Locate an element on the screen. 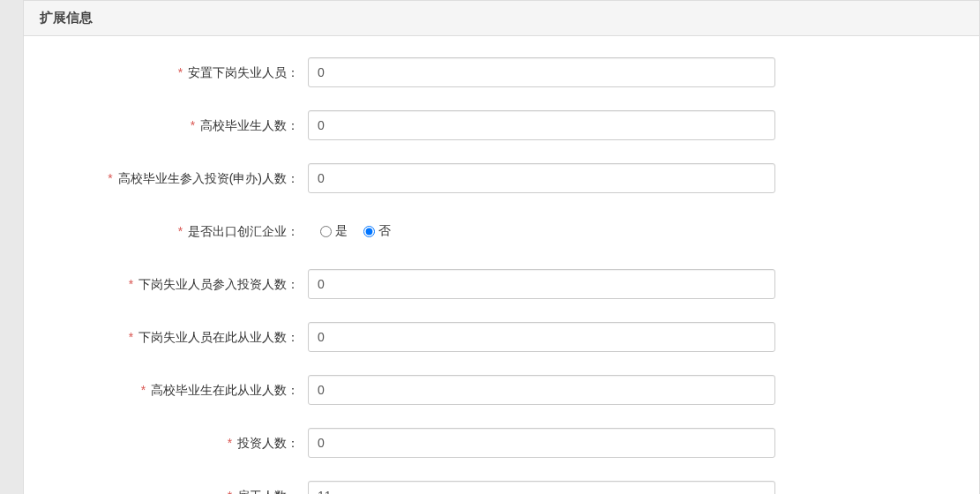  input-laid-off-investors is located at coordinates (542, 284).